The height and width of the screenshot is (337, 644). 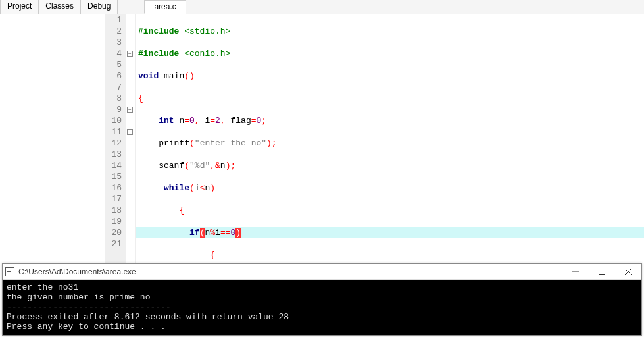 What do you see at coordinates (113, 76) in the screenshot?
I see `line-num: 6` at bounding box center [113, 76].